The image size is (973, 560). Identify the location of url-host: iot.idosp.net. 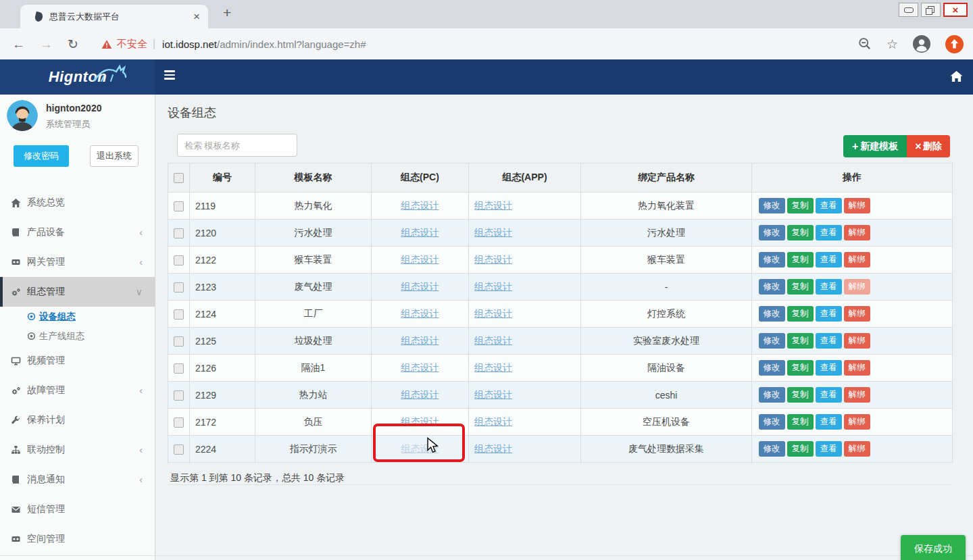
(189, 45).